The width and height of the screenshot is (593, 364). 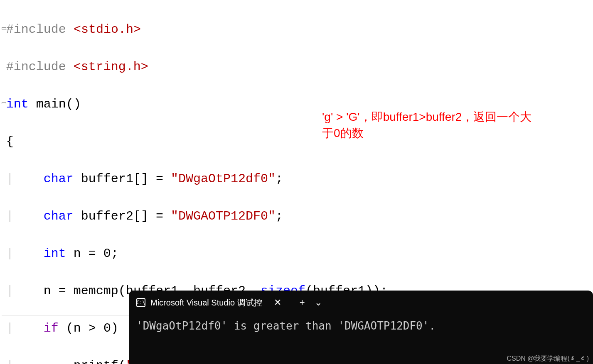 I want to click on code-line: | int n = 0;, so click(x=251, y=254).